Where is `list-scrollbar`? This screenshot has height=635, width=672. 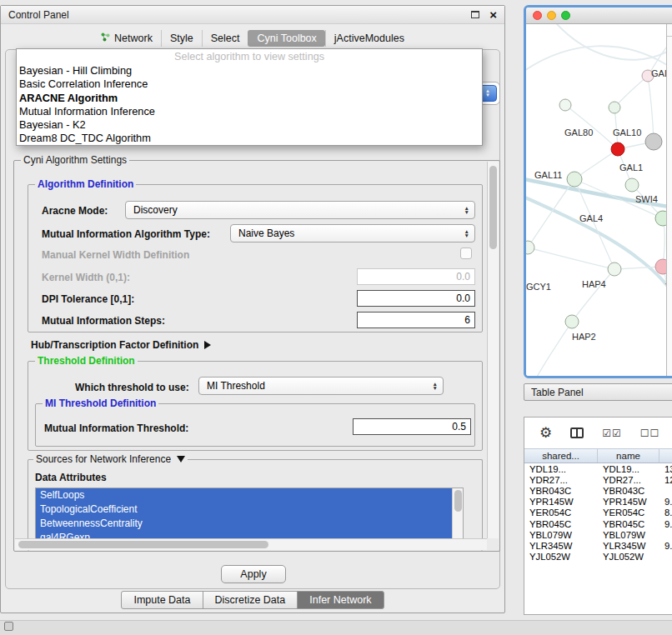 list-scrollbar is located at coordinates (457, 517).